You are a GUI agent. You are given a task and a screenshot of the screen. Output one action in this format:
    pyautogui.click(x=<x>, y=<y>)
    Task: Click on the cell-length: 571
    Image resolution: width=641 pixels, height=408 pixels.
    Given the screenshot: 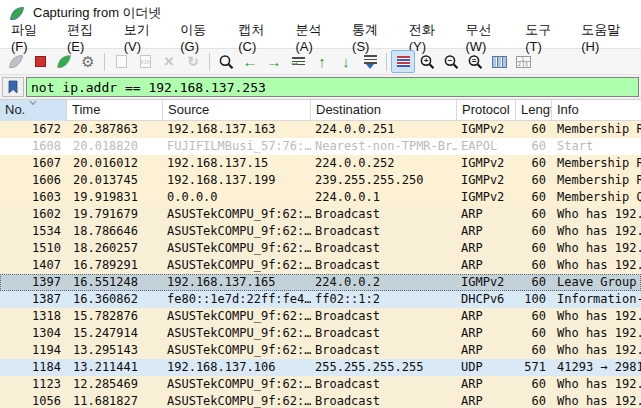 What is the action you would take?
    pyautogui.click(x=534, y=368)
    